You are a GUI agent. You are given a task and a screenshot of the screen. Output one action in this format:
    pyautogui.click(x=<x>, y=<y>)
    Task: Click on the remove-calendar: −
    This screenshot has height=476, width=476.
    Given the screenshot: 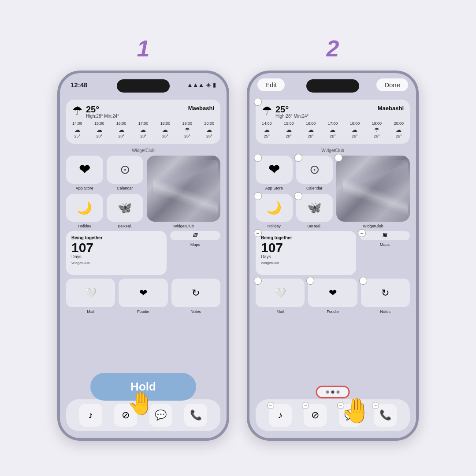 What is the action you would take?
    pyautogui.click(x=298, y=158)
    